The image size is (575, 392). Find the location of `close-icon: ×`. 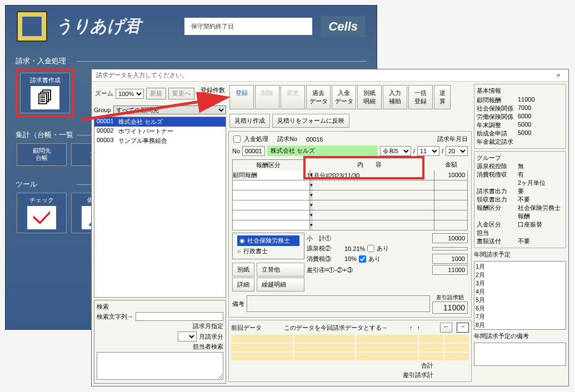

close-icon: × is located at coordinates (558, 76).